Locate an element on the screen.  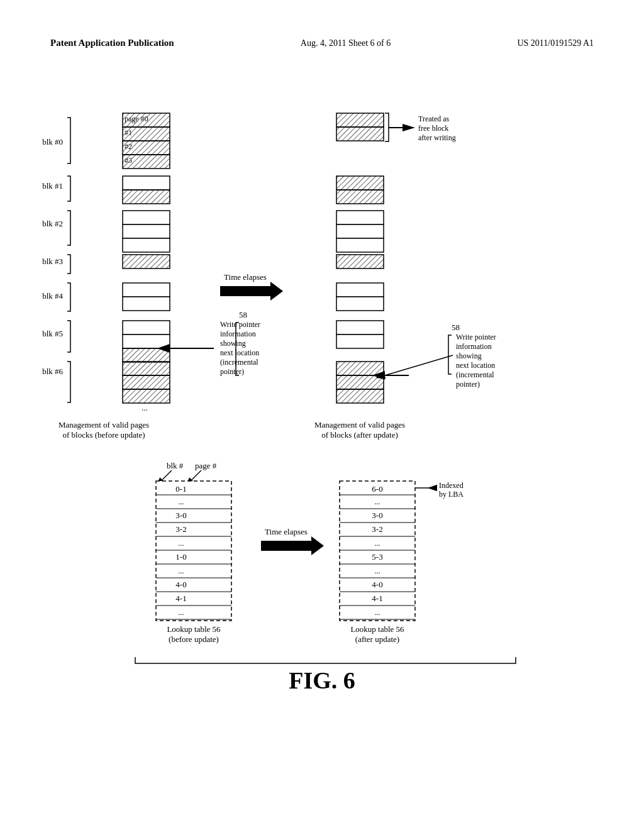
svg-text: blk # is located at coordinates (175, 465).